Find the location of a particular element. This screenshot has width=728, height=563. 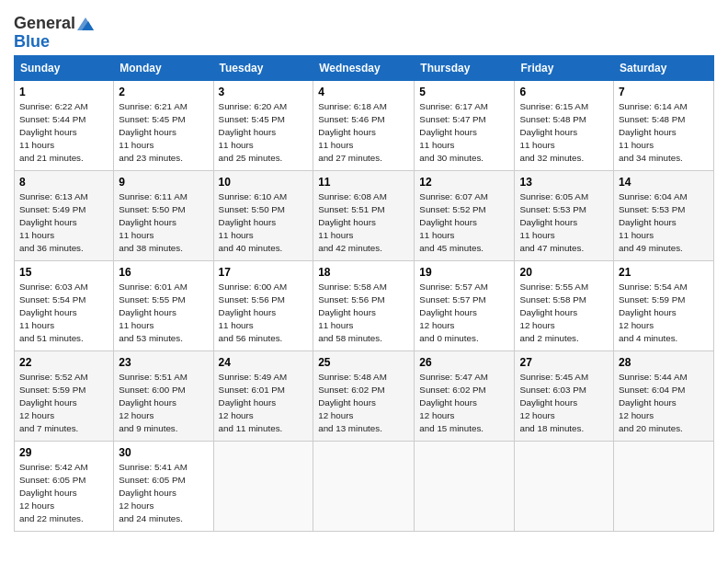

calendar-day-cell: 21 Sunrise: 5:54 AMSunset: 5:59 PMDaylig… is located at coordinates (664, 305).